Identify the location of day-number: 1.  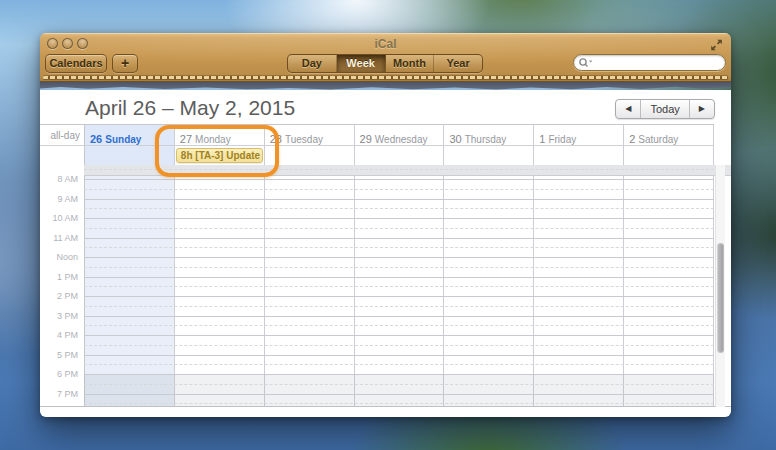
(542, 139).